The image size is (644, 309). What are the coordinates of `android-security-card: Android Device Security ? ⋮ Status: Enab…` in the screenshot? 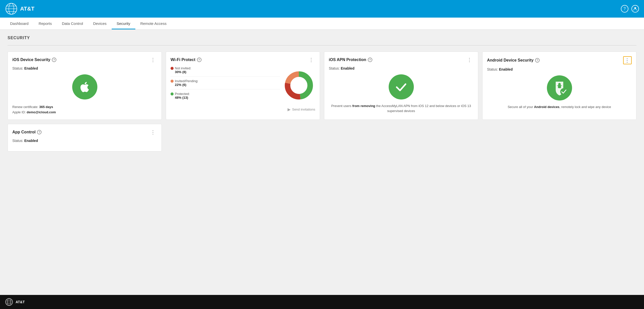 It's located at (559, 86).